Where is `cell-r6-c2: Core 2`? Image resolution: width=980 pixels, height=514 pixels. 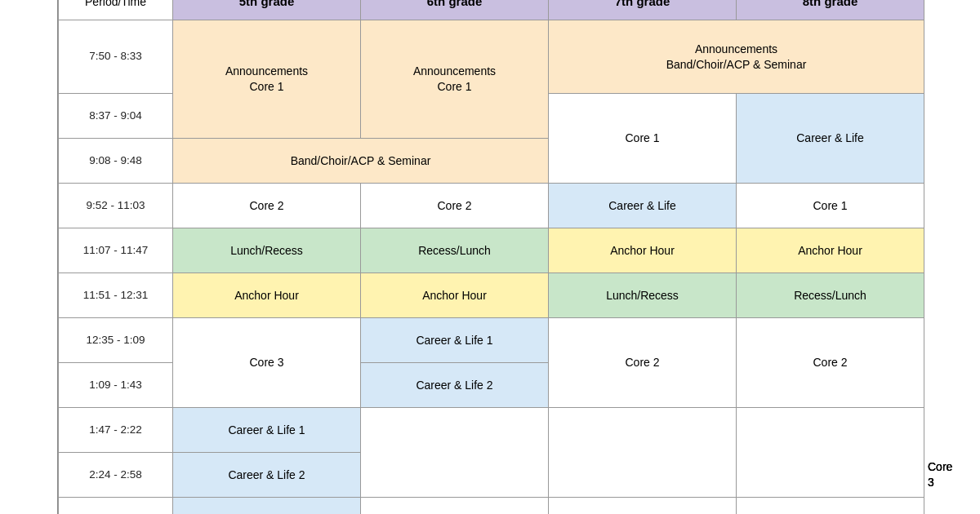
cell-r6-c2: Core 2 is located at coordinates (643, 363).